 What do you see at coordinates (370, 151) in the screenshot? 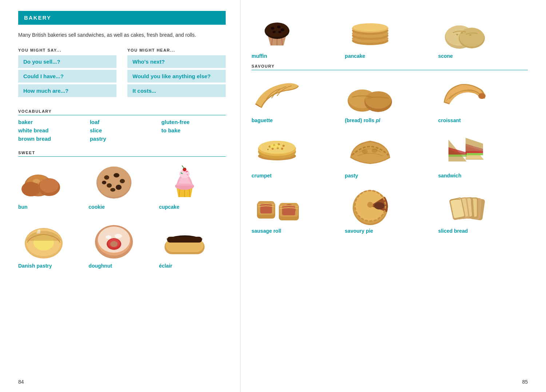
I see `pasty-image` at bounding box center [370, 151].